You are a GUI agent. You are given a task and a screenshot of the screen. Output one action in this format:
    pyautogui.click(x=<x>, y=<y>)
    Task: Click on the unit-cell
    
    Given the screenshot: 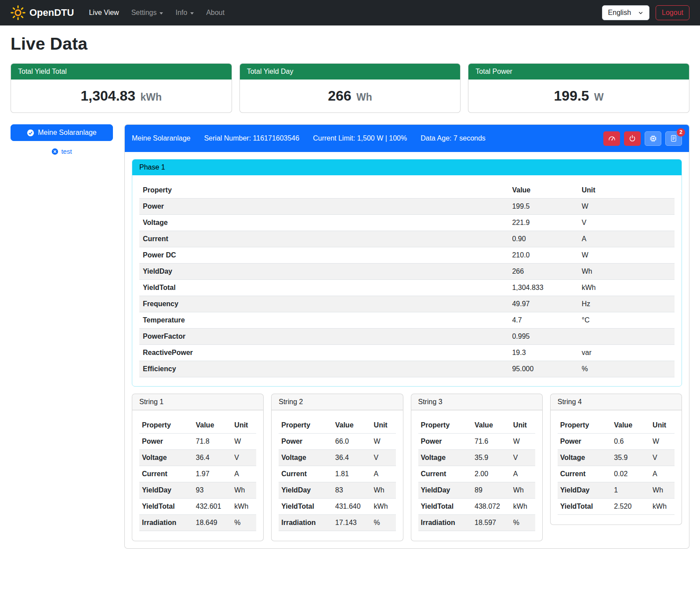 What is the action you would take?
    pyautogui.click(x=627, y=336)
    